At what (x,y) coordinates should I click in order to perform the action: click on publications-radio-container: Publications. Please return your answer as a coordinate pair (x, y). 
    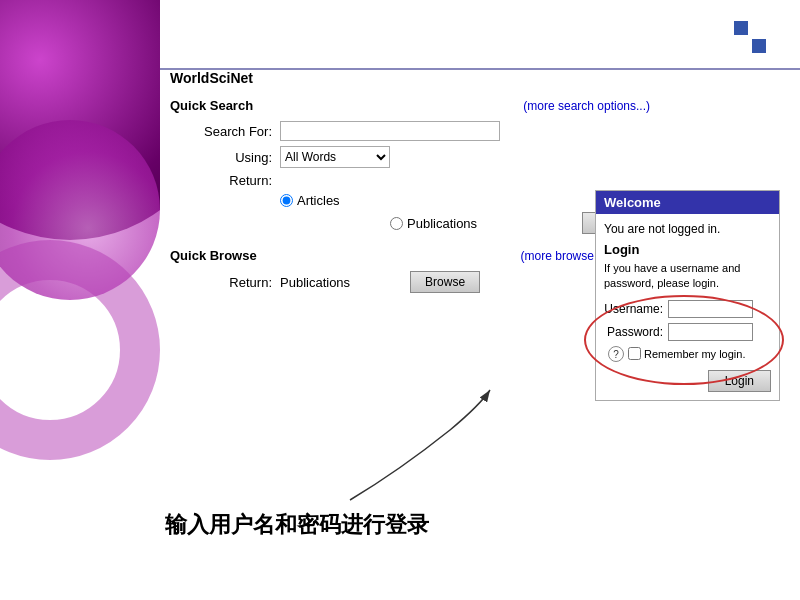
    Looking at the image, I should click on (466, 224).